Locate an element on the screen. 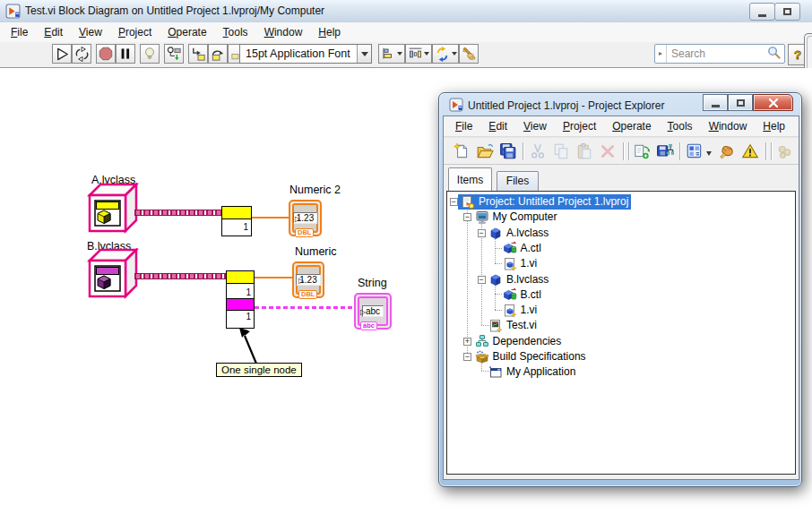 This screenshot has height=514, width=812. pe-menu-operate: Operate is located at coordinates (631, 127).